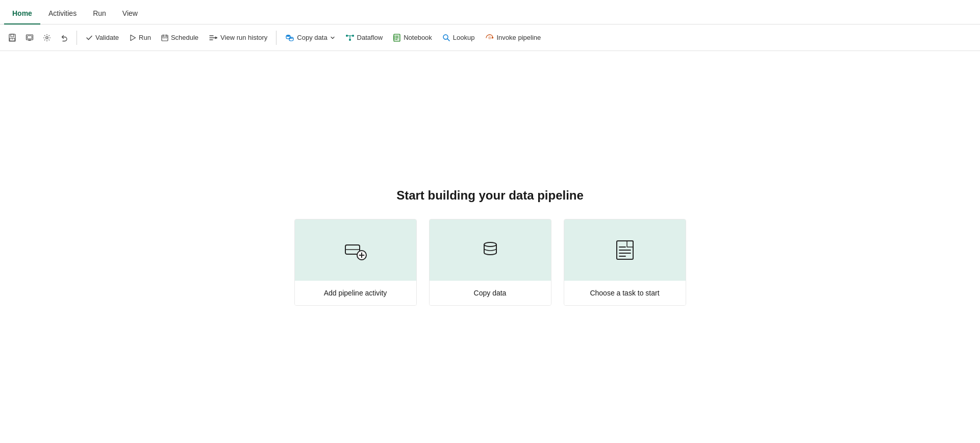  I want to click on settings-icon, so click(47, 38).